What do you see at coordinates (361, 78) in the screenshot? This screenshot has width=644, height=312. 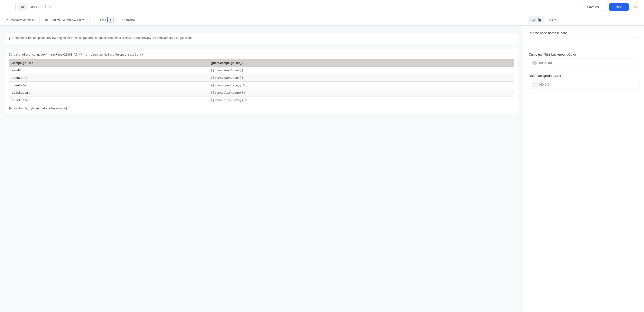 I see `table-cell-value: {{item.openCount}}` at bounding box center [361, 78].